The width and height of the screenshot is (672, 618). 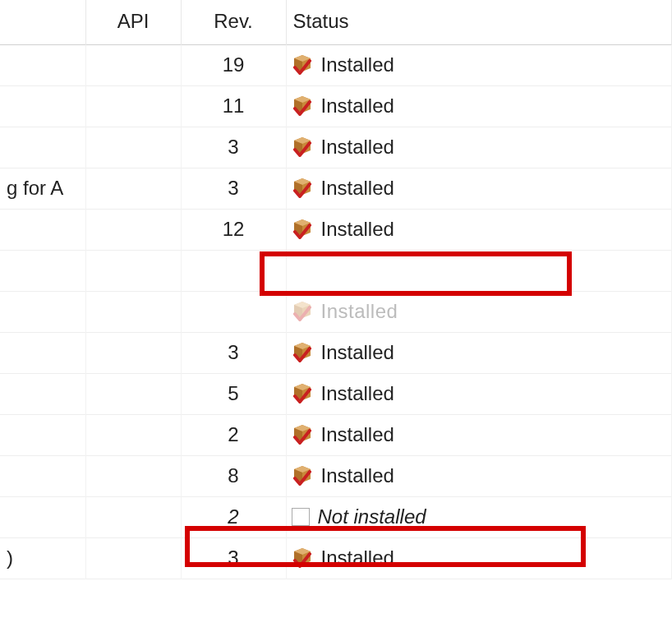 I want to click on not-installed-icon, so click(x=301, y=517).